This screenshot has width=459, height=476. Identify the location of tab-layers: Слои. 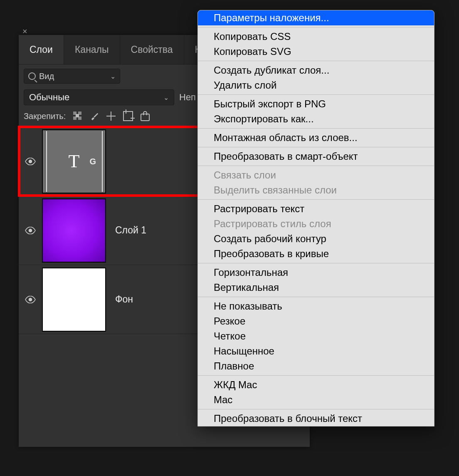
(42, 50).